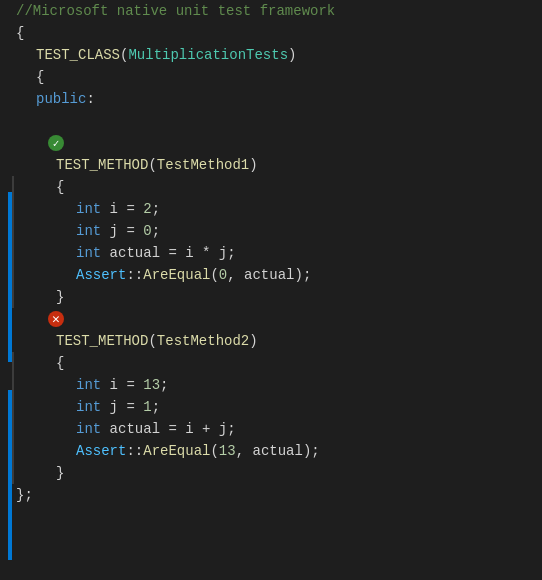  I want to click on code-line: int actual = i + j;, so click(277, 429).